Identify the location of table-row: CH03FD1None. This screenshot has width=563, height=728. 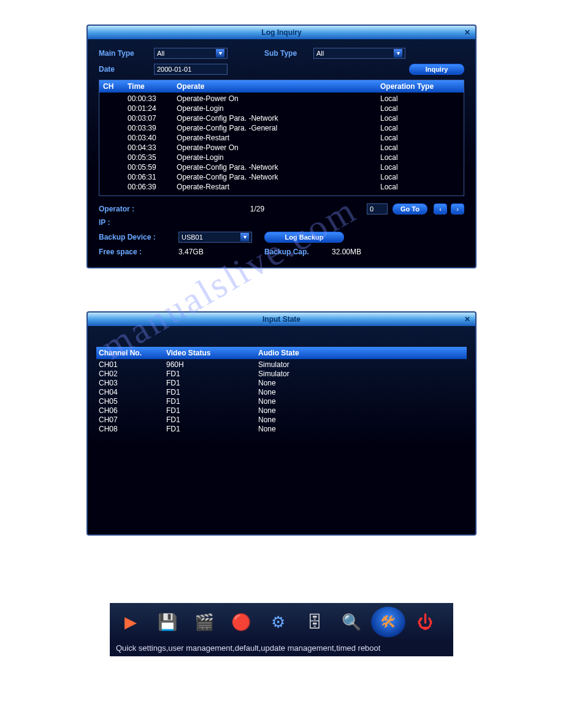
(282, 384).